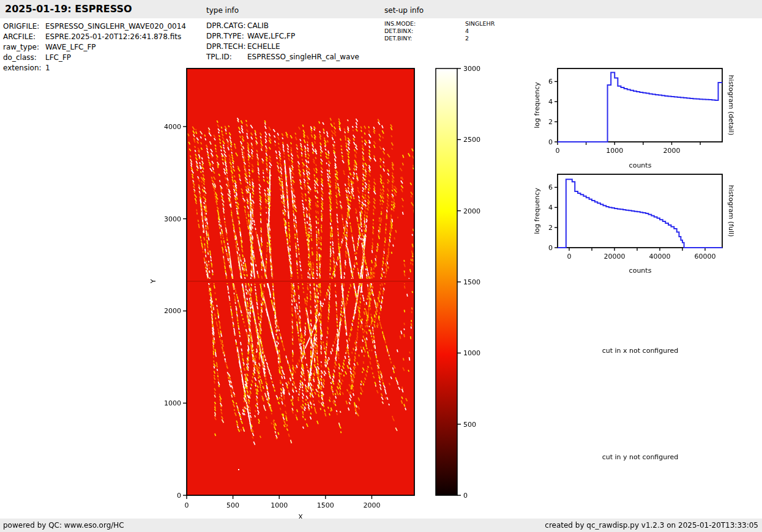  I want to click on x-tick-label: 500, so click(233, 505).